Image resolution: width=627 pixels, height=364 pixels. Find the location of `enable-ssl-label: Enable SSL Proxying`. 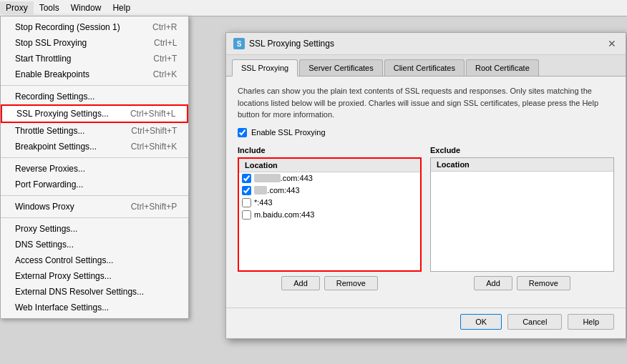

enable-ssl-label: Enable SSL Proxying is located at coordinates (288, 132).